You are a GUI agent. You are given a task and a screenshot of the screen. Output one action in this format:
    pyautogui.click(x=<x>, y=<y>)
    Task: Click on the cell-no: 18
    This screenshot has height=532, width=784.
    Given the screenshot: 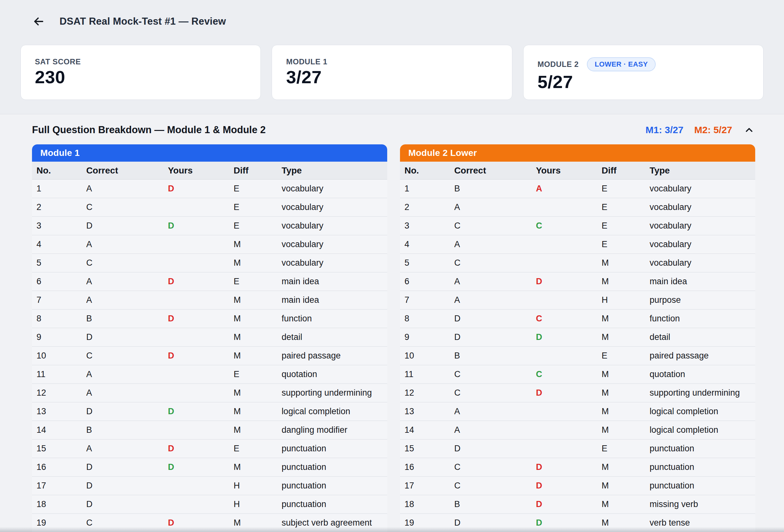 What is the action you would take?
    pyautogui.click(x=57, y=504)
    